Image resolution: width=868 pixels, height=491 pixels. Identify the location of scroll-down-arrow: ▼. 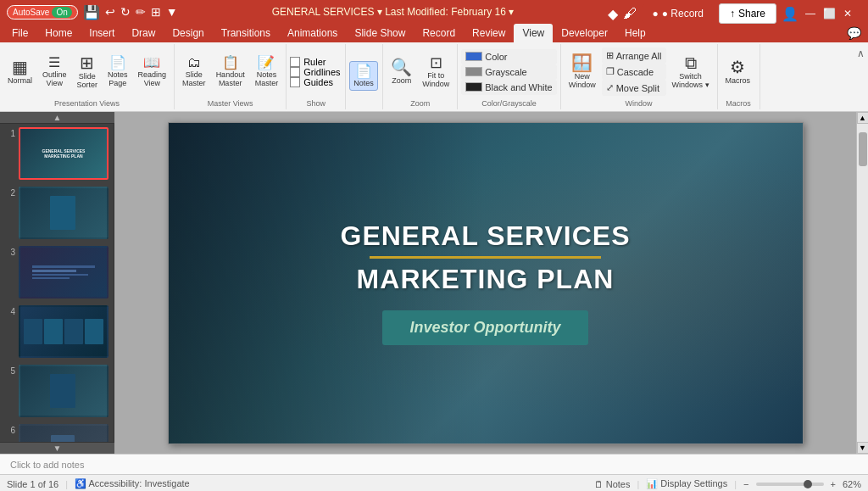
(863, 448).